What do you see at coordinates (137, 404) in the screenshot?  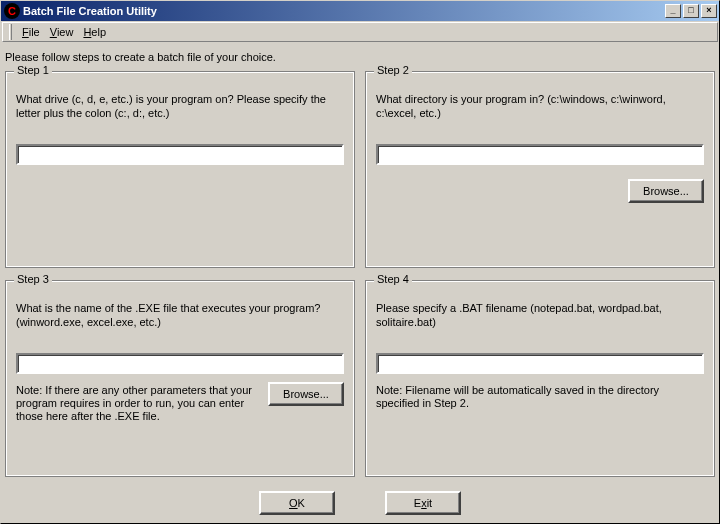 I see `step3-note: Note: If there are any other parameters …` at bounding box center [137, 404].